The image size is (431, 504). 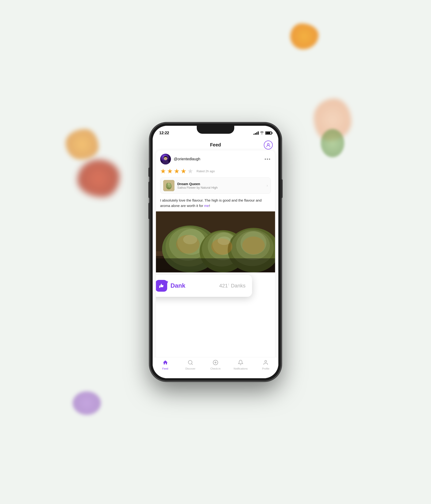 What do you see at coordinates (190, 171) in the screenshot?
I see `star-5: ★` at bounding box center [190, 171].